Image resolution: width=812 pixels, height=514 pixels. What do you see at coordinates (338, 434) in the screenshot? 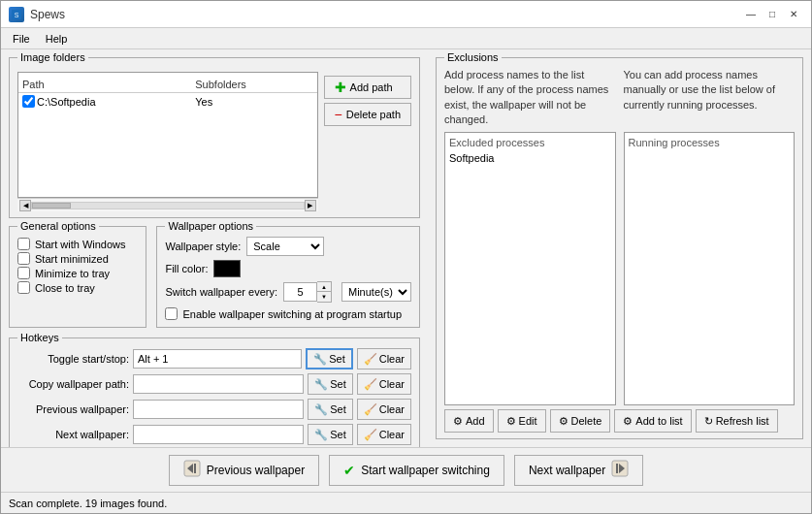
I see `set-label-3: Set` at bounding box center [338, 434].